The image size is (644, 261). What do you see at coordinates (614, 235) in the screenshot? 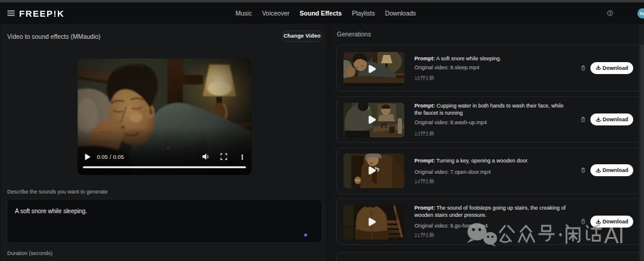
I see `svg-text: AI` at bounding box center [614, 235].